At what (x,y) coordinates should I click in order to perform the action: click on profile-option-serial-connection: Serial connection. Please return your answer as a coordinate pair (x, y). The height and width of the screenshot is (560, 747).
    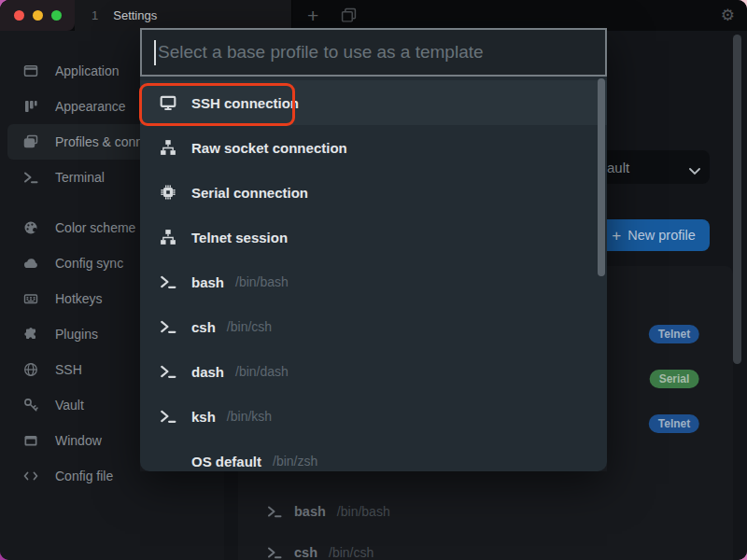
    Looking at the image, I should click on (374, 192).